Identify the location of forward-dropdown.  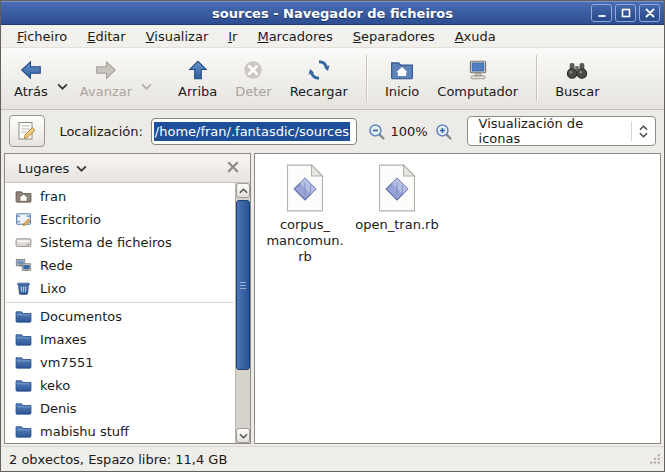
(148, 78).